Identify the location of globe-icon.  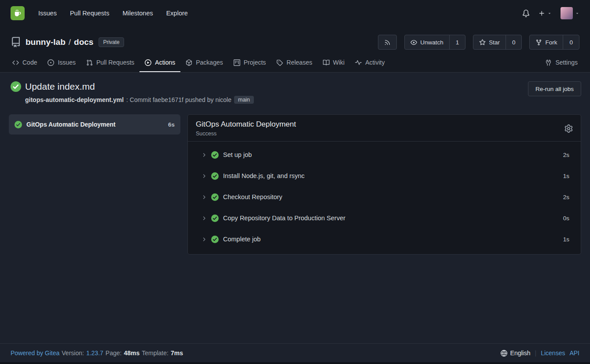
(504, 353).